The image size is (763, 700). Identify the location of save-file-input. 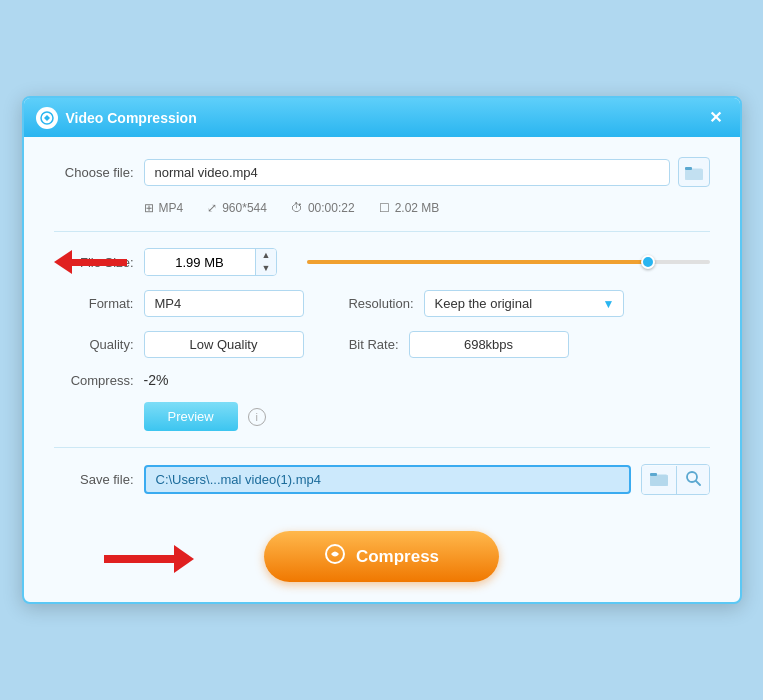
(388, 480).